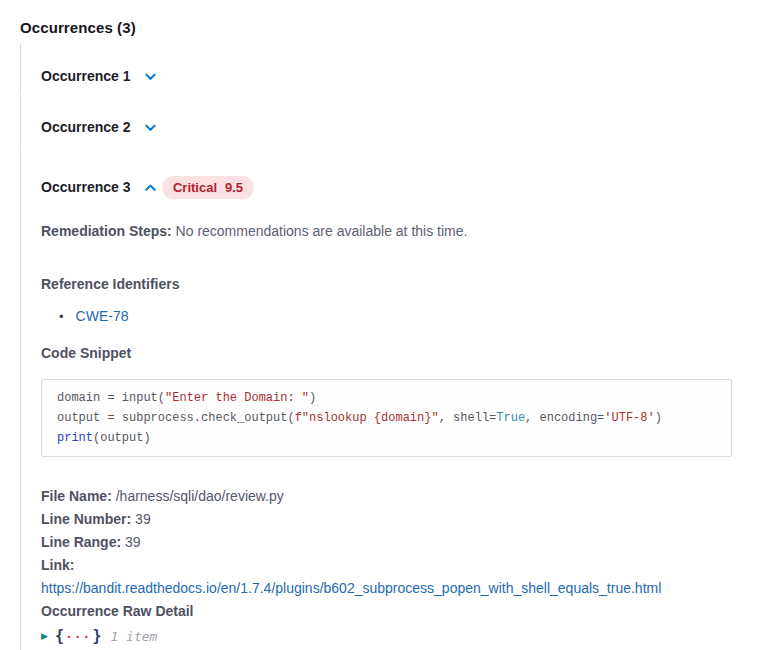  I want to click on severity-badge: Critical 9.5, so click(208, 188).